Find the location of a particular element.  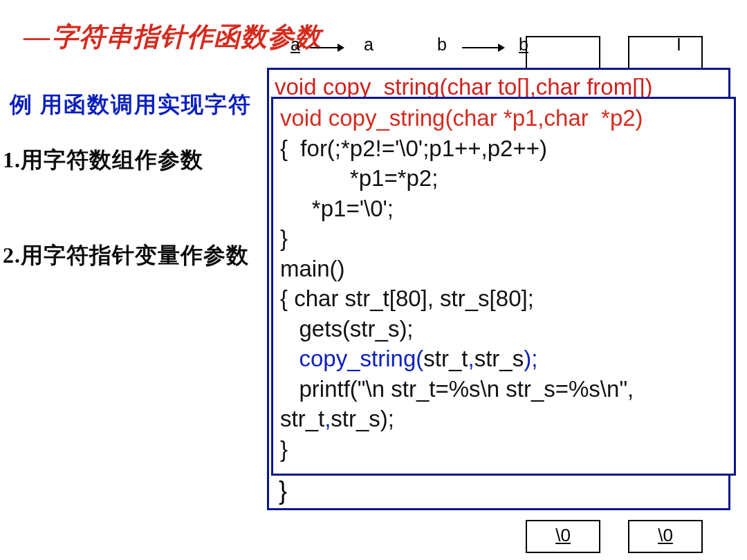

code-sig: void copy_string(char *p1,char *p2) is located at coordinates (462, 118).